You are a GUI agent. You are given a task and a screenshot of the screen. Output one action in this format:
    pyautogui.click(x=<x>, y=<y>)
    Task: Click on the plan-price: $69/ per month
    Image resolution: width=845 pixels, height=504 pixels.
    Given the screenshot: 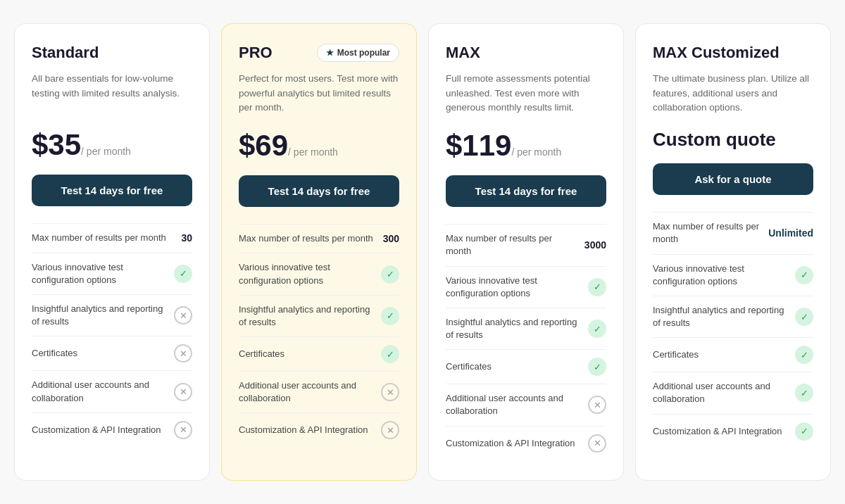 What is the action you would take?
    pyautogui.click(x=319, y=146)
    